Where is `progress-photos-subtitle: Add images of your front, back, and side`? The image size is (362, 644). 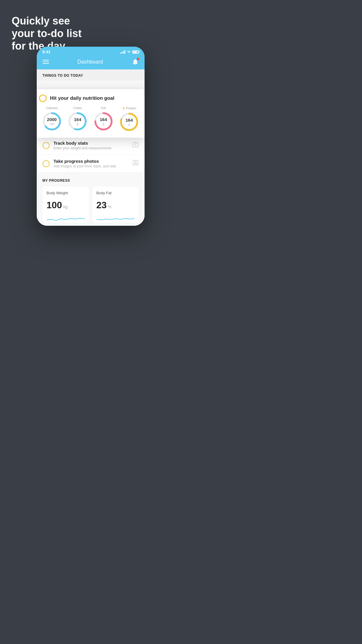 progress-photos-subtitle: Add images of your front, back, and side is located at coordinates (91, 166).